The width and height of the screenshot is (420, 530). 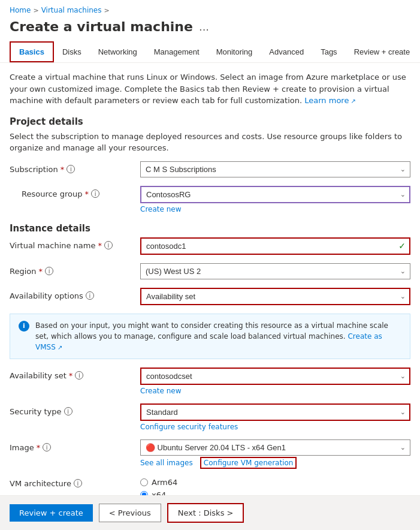 I want to click on learn-more-link: Learn more, so click(x=330, y=101).